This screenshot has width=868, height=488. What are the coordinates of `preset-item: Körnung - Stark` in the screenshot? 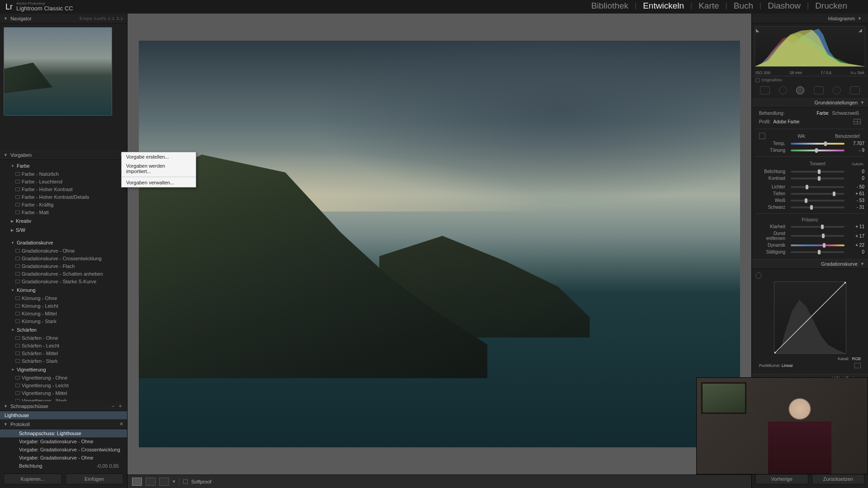 It's located at (67, 321).